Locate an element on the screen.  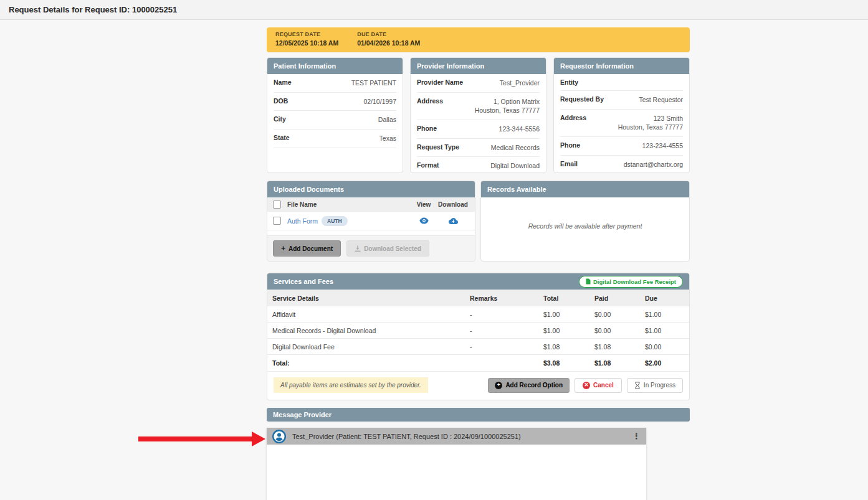
request-date-label: REQUEST DATE is located at coordinates (307, 34).